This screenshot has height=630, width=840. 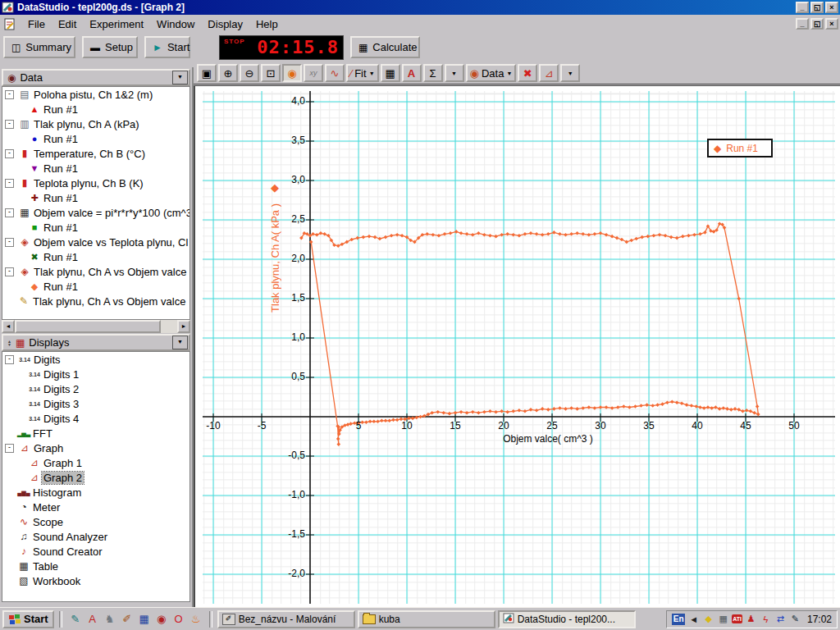 I want to click on keyboard-layout-icon: En, so click(x=678, y=619).